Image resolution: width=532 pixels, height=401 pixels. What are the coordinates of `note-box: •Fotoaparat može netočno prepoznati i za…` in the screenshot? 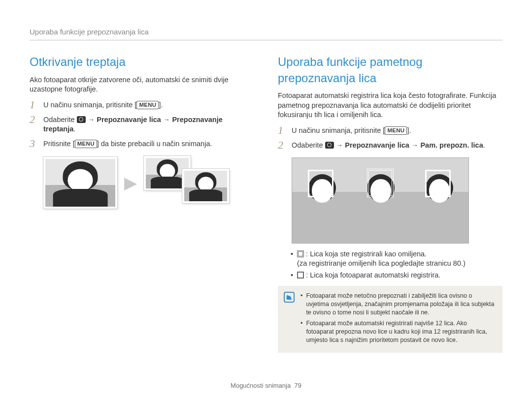 It's located at (390, 319).